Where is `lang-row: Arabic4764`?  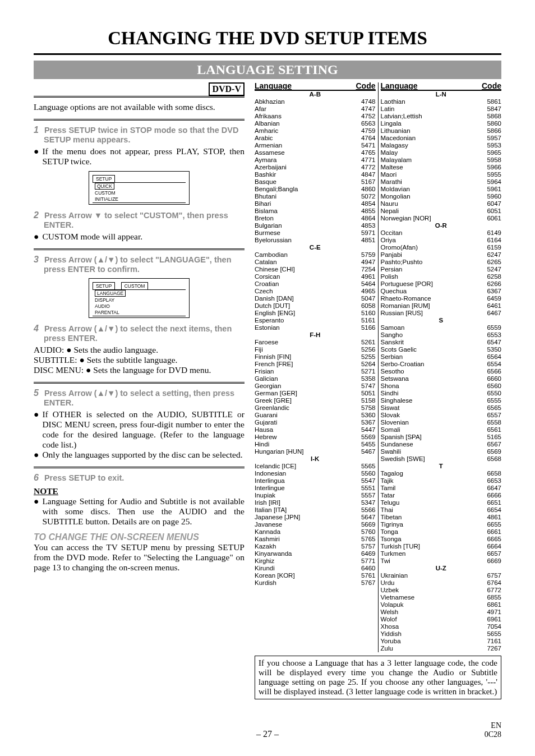
lang-row: Arabic4764 is located at coordinates (315, 138).